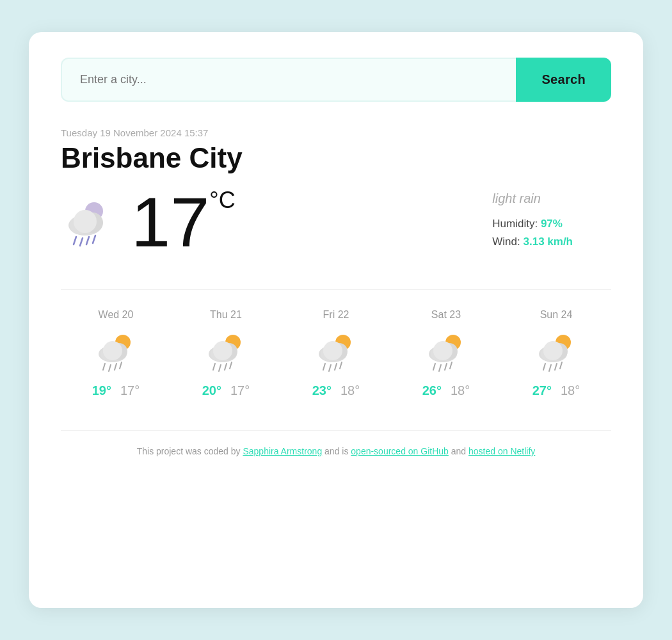  Describe the element at coordinates (570, 390) in the screenshot. I see `forecast-low-4: 18°` at that location.